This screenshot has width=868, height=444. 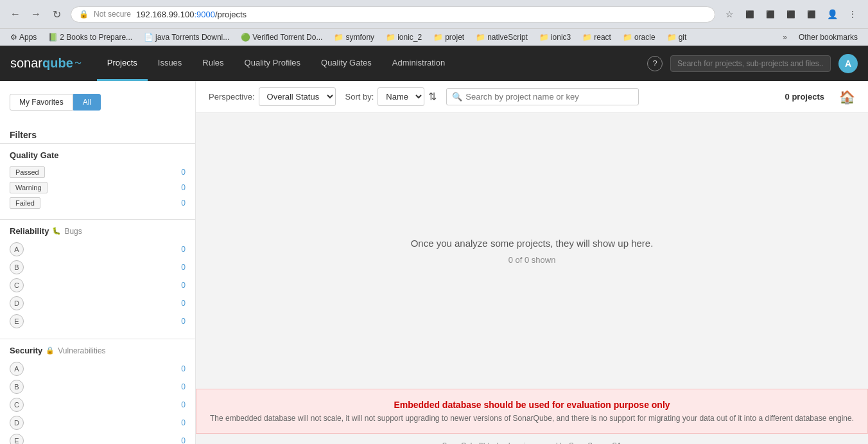 What do you see at coordinates (542, 96) in the screenshot?
I see `project-search-box: 🔍` at bounding box center [542, 96].